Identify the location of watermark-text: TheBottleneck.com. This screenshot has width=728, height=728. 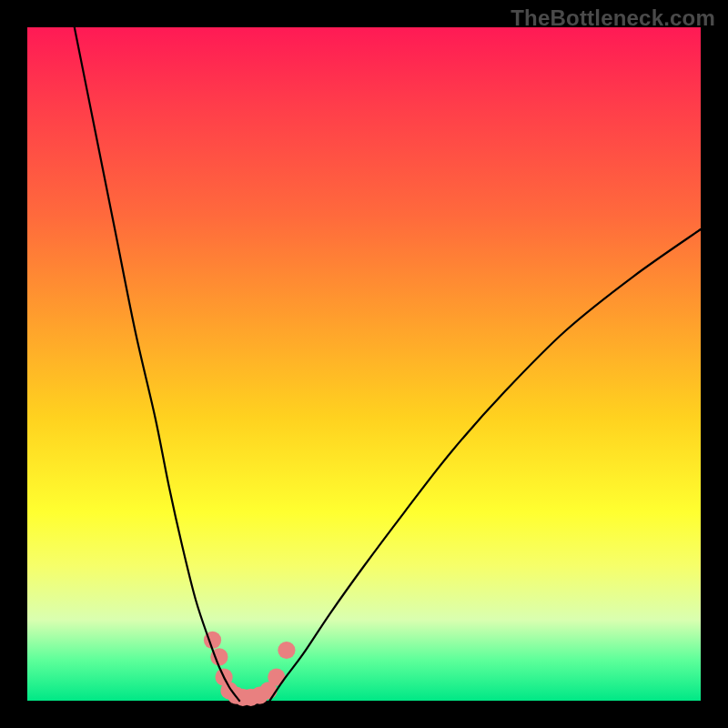
(613, 18).